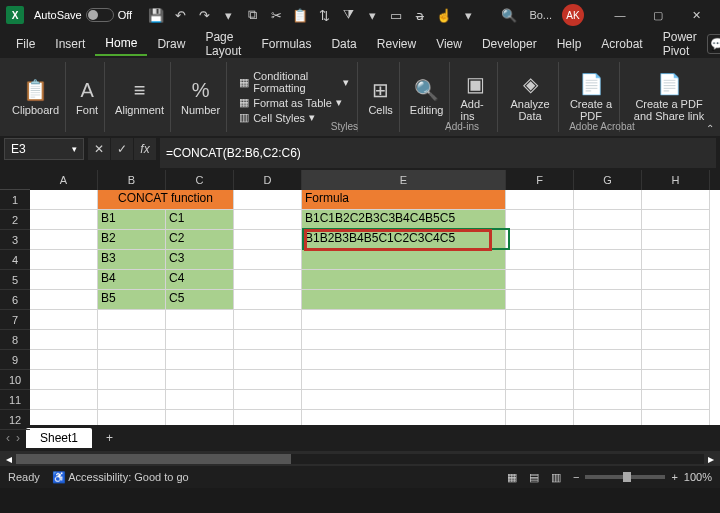 The width and height of the screenshot is (720, 513). Describe the element at coordinates (70, 44) in the screenshot. I see `menu-insert: Insert` at that location.